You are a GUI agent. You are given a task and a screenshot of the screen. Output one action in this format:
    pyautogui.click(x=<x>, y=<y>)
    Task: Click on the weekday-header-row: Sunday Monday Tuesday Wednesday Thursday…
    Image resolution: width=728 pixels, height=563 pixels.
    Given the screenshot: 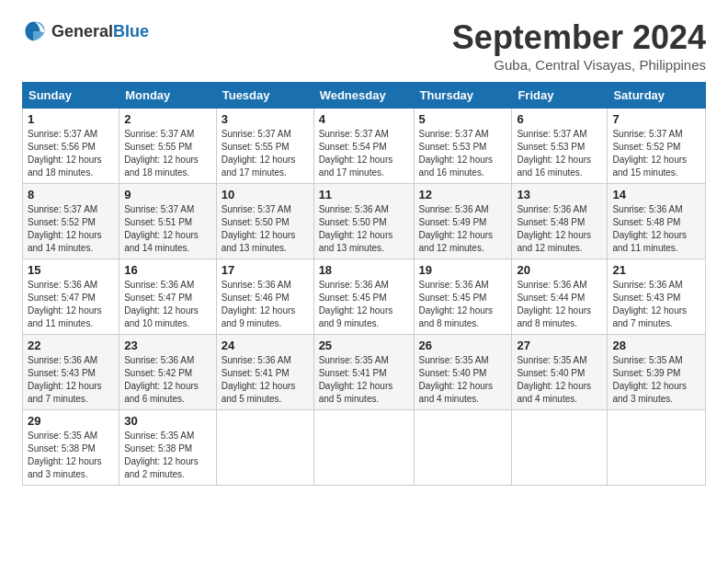 What is the action you would take?
    pyautogui.click(x=364, y=96)
    